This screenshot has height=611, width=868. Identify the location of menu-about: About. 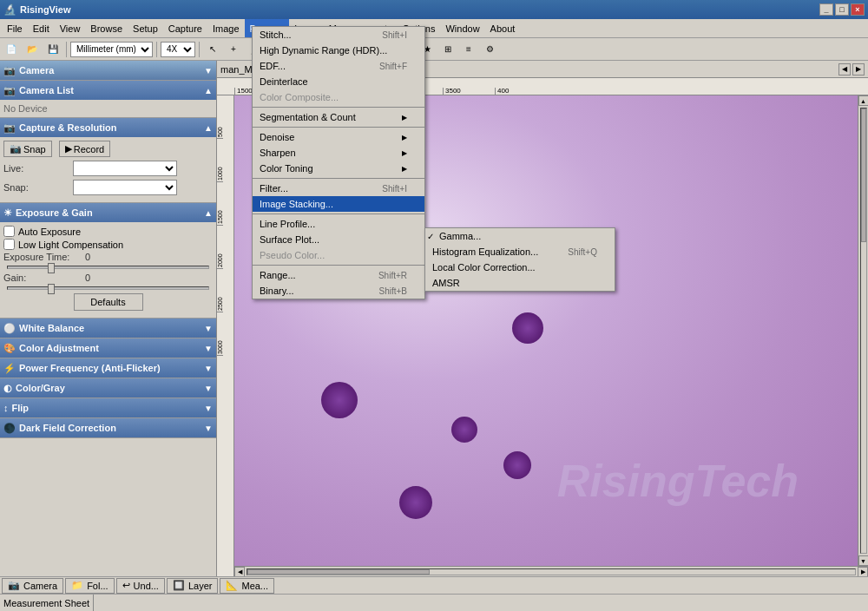
(503, 28).